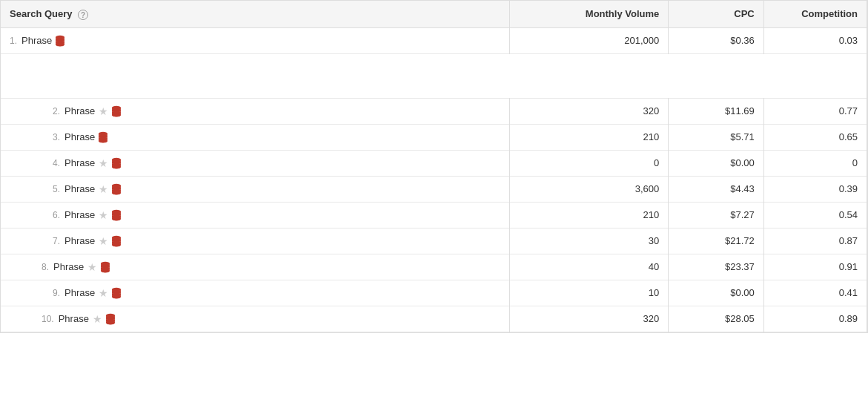 Image resolution: width=868 pixels, height=411 pixels. What do you see at coordinates (56, 241) in the screenshot?
I see `row-number: 7.` at bounding box center [56, 241].